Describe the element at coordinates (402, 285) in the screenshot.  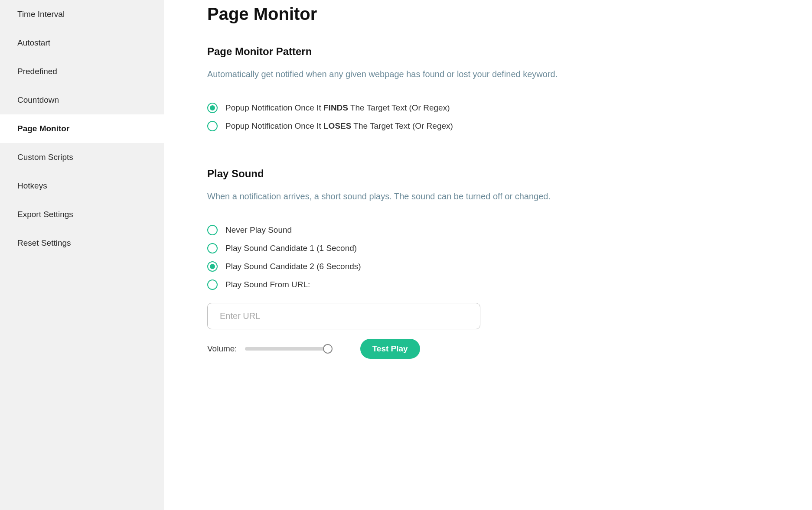
I see `sound-option-from-url: Play Sound From URL:` at that location.